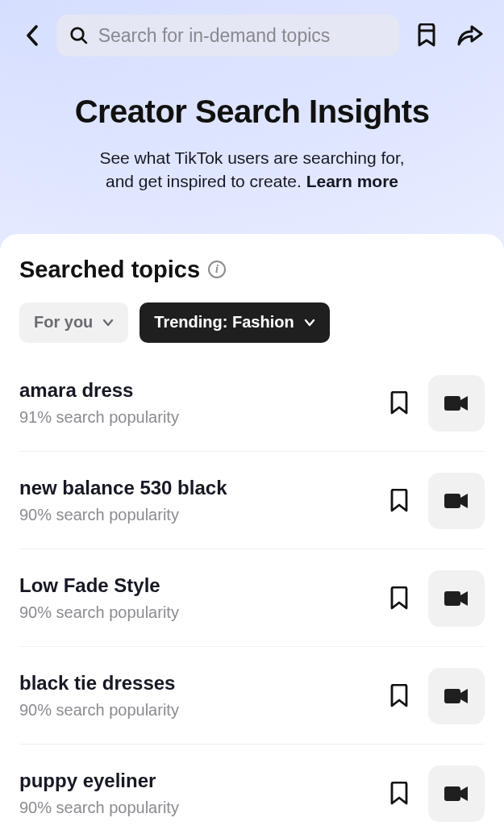 The width and height of the screenshot is (504, 826). I want to click on learn-more-link: Learn more, so click(352, 181).